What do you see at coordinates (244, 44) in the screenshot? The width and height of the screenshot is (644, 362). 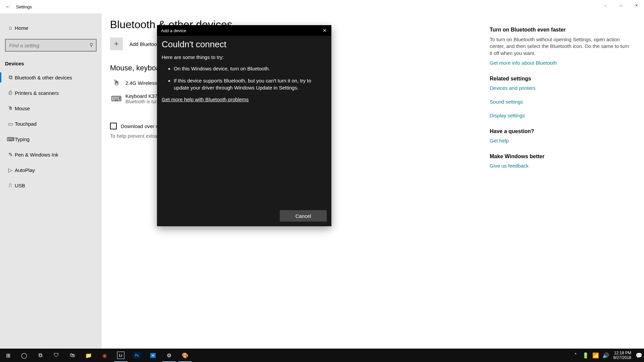 I see `dialog-heading: Couldn't connect` at bounding box center [244, 44].